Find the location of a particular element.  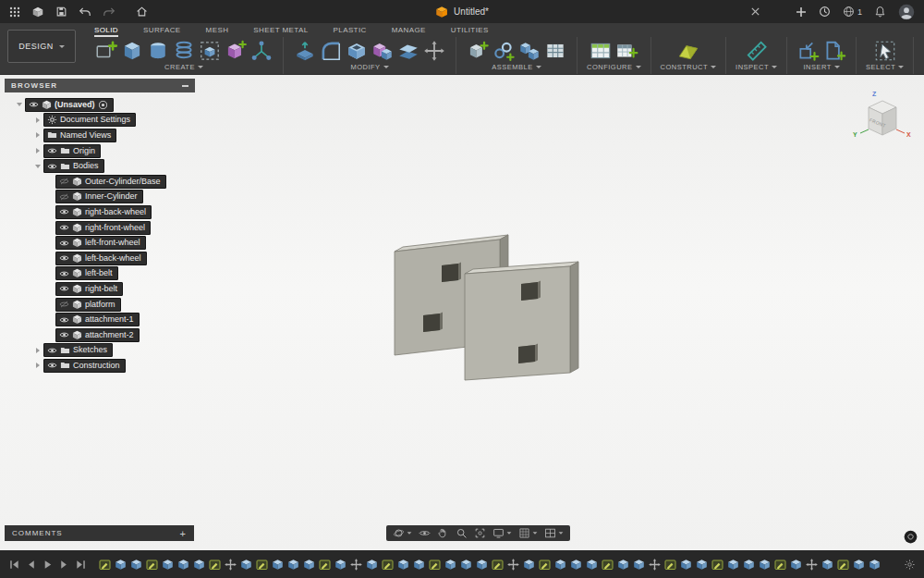

browser-node-right-belt: right-belt is located at coordinates (89, 289).